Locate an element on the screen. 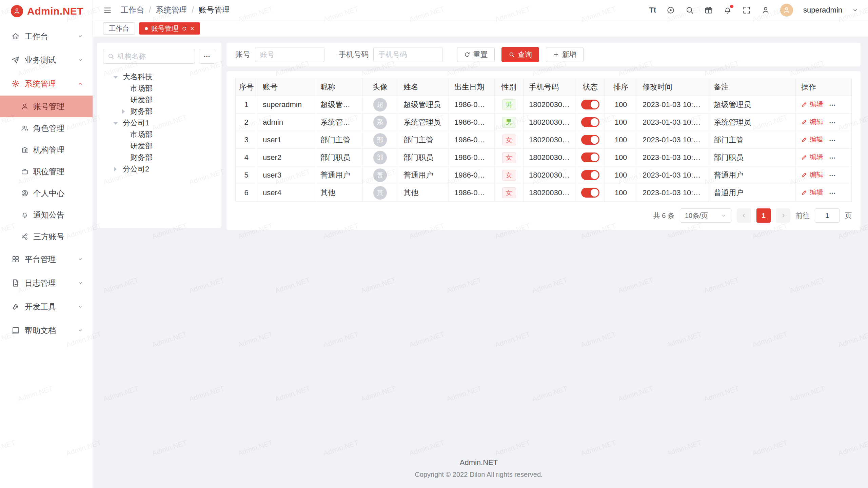  user-avatar is located at coordinates (787, 10).